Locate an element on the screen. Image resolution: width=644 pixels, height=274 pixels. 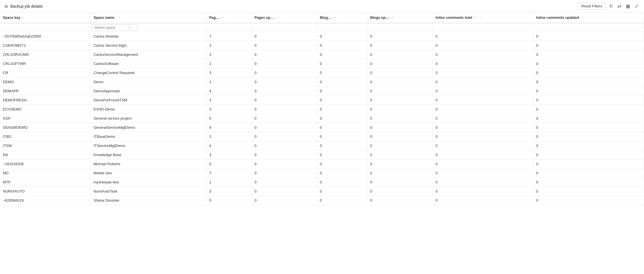
table-row: ~557058f3eb2ab22950Carlos Almeida700000 is located at coordinates (322, 36).